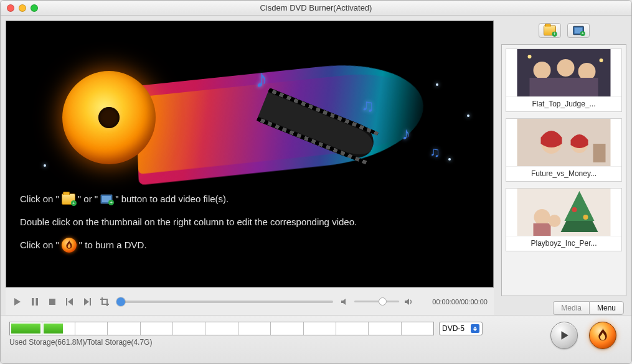 The height and width of the screenshot is (364, 632). What do you see at coordinates (68, 199) in the screenshot?
I see `folder-add-icon: +` at bounding box center [68, 199].